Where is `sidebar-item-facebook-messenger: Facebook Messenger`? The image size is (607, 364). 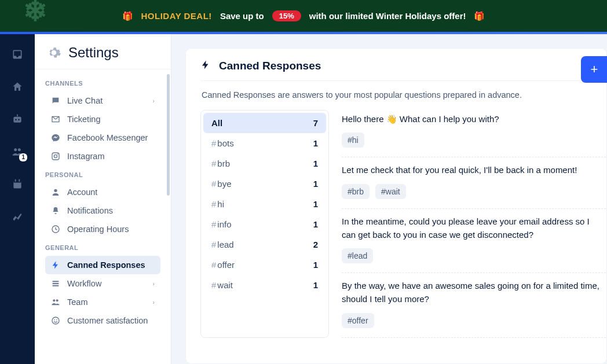 sidebar-item-facebook-messenger: Facebook Messenger is located at coordinates (103, 138).